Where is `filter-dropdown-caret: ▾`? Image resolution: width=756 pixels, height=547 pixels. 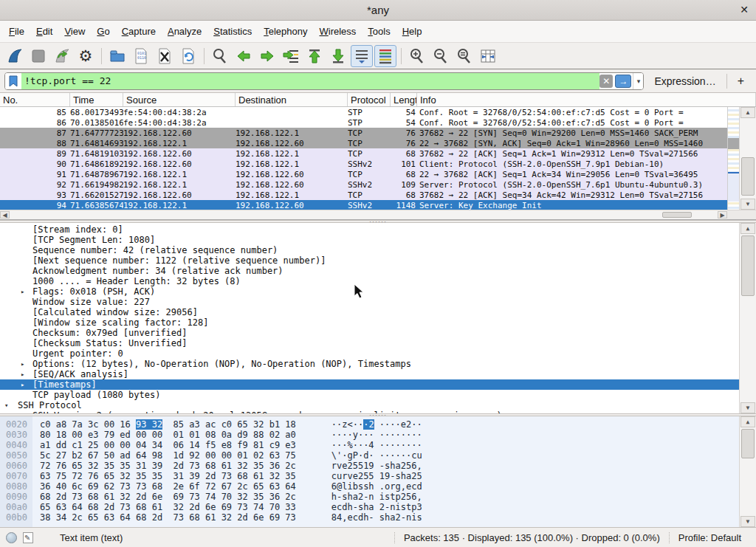
filter-dropdown-caret: ▾ is located at coordinates (638, 81).